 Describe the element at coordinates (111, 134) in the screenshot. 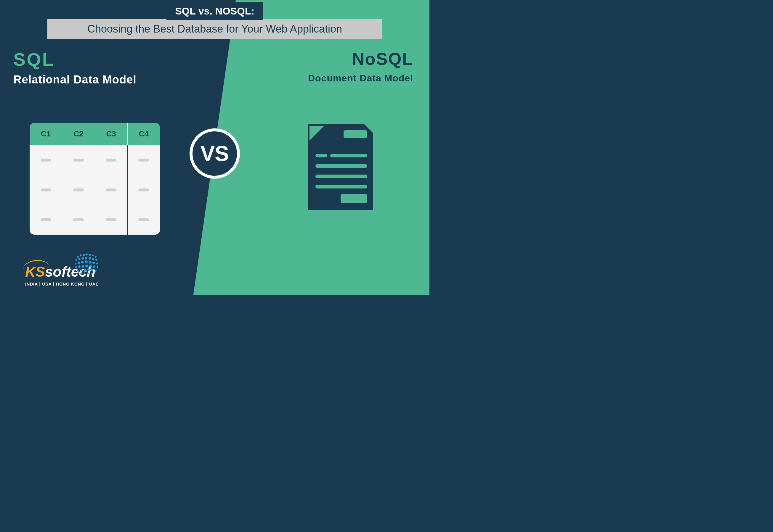

I see `table-col-header: C3` at that location.